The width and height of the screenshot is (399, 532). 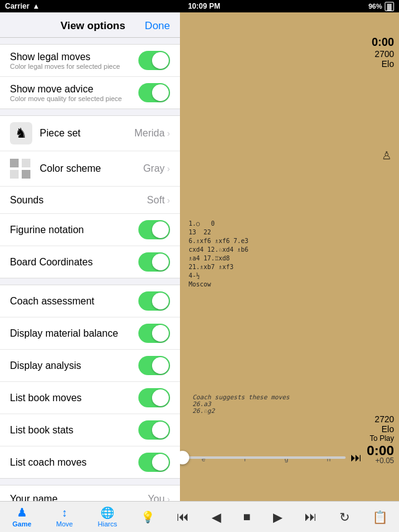 I want to click on skip-start-button: ⏮, so click(x=183, y=517).